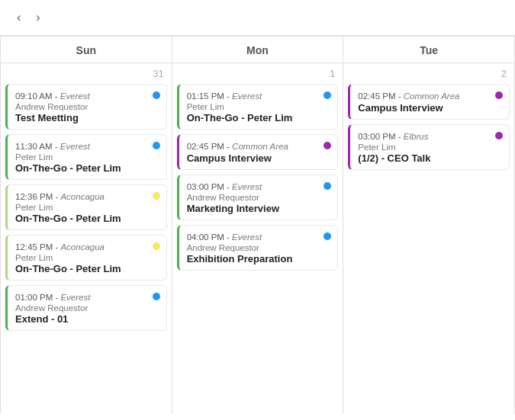  Describe the element at coordinates (258, 18) in the screenshot. I see `calendar-header: ‹ ›` at that location.